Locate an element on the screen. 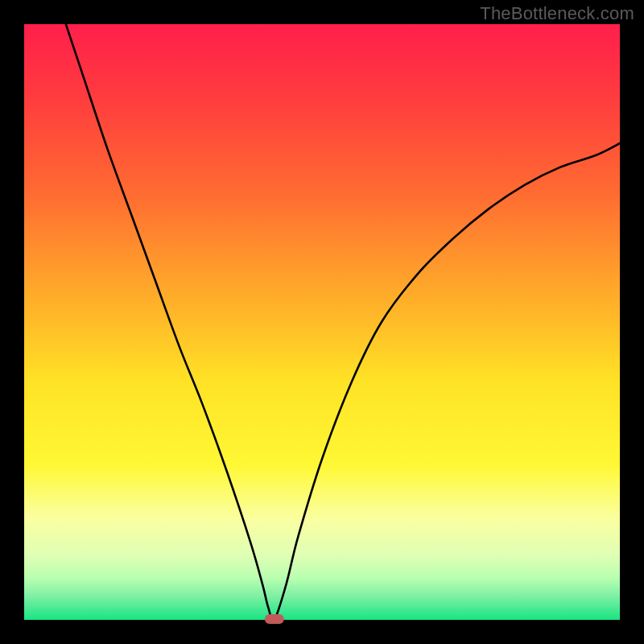 Image resolution: width=644 pixels, height=644 pixels. optimal-point-marker is located at coordinates (275, 619).